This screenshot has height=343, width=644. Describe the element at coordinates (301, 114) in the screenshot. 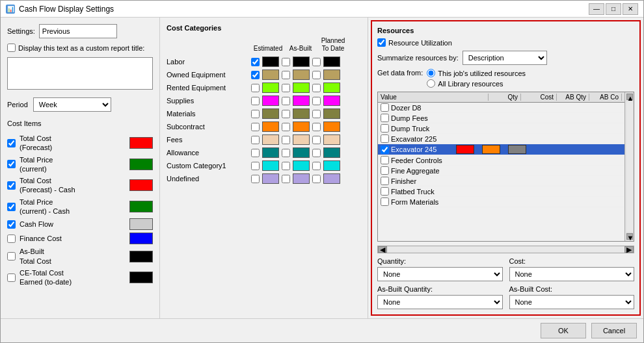

I see `cat-color-materials-ab` at that location.